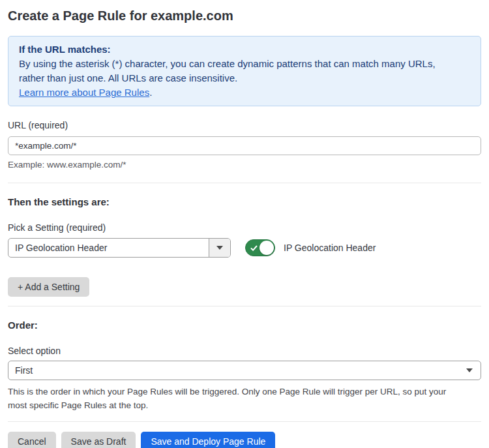 The width and height of the screenshot is (489, 448). Describe the element at coordinates (32, 440) in the screenshot. I see `cancel-button: Cancel` at that location.